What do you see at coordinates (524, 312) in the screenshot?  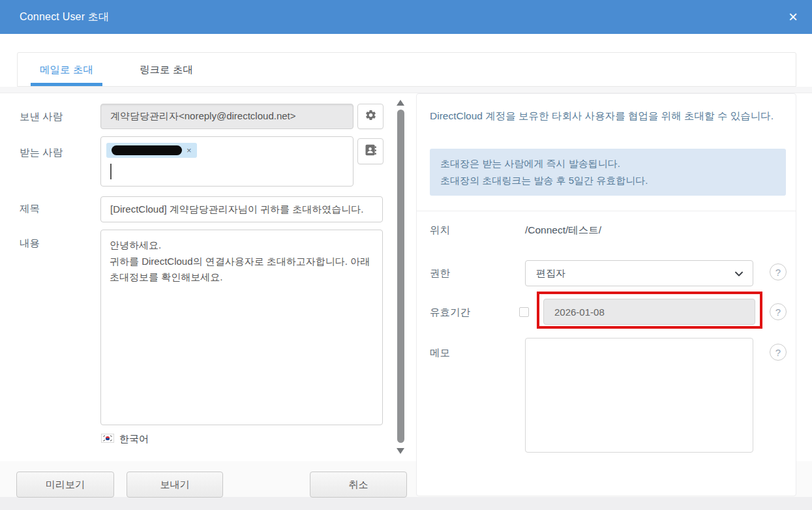 I see `validity-checkbox` at bounding box center [524, 312].